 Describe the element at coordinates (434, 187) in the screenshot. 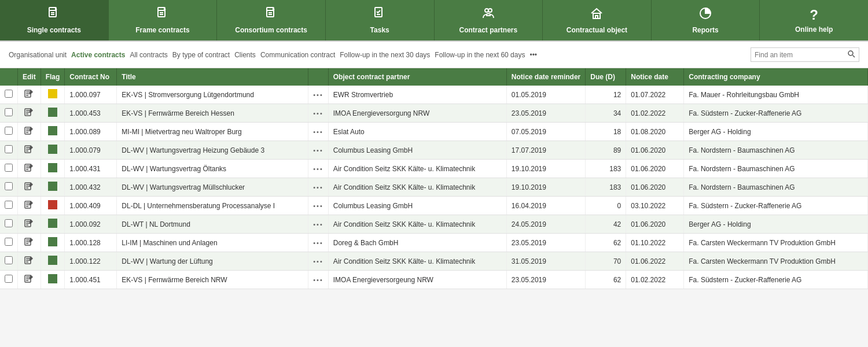

I see `table-row: 1.000.432DL-WV | Wartungsvertrag Müllsch…` at that location.